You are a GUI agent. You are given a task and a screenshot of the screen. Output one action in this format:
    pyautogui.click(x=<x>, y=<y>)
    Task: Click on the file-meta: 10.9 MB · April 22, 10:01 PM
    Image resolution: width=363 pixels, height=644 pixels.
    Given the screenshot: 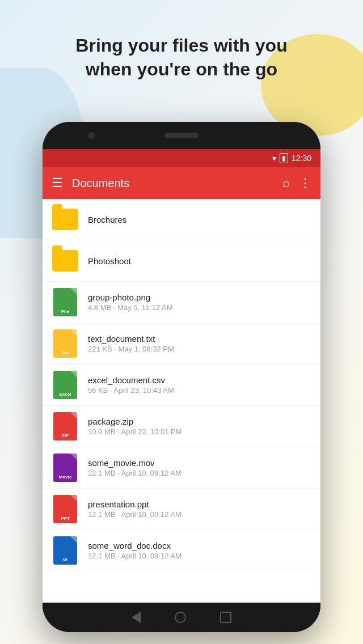 What is the action you would take?
    pyautogui.click(x=200, y=432)
    